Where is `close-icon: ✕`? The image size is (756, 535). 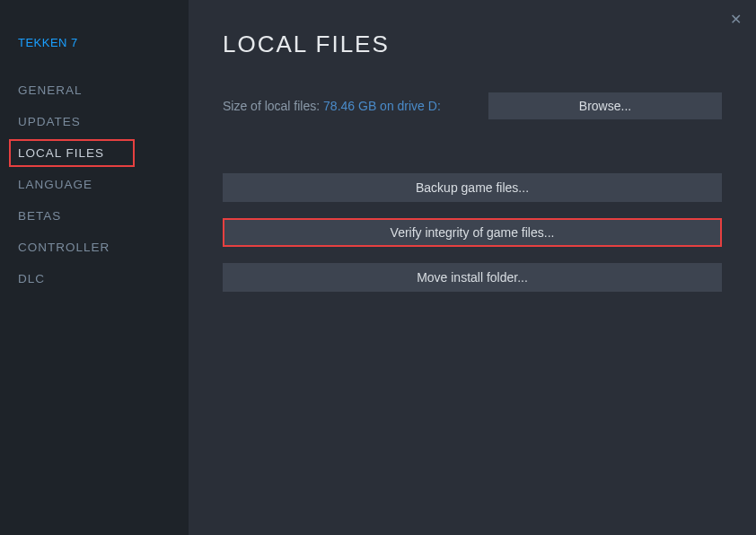 close-icon: ✕ is located at coordinates (736, 20).